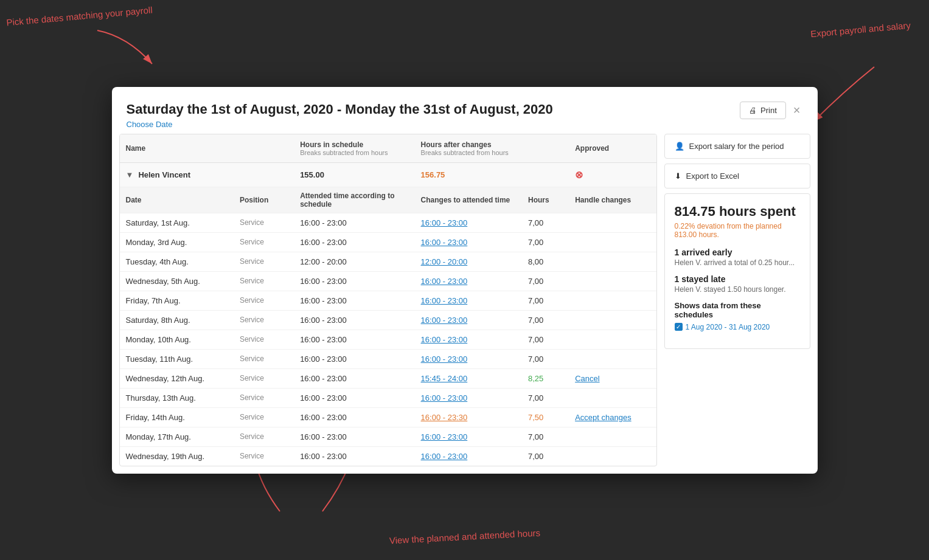  What do you see at coordinates (128, 49) in the screenshot?
I see `arrow-payroll-dates` at bounding box center [128, 49].